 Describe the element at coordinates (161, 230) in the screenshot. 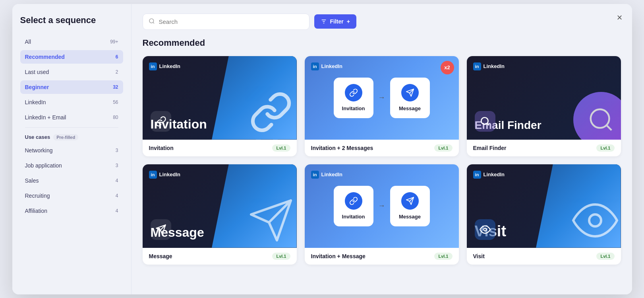

I see `message-small-svg` at that location.